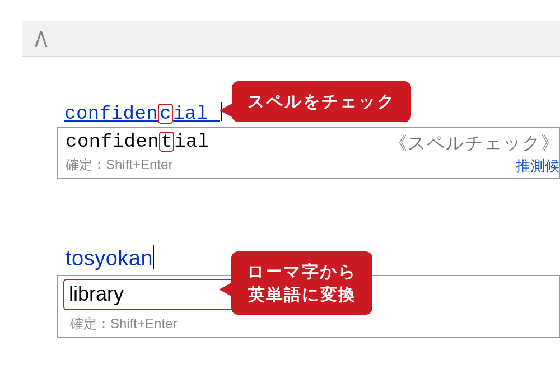 This screenshot has width=560, height=392. Describe the element at coordinates (321, 101) in the screenshot. I see `callout-text: スペルをチェック` at that location.